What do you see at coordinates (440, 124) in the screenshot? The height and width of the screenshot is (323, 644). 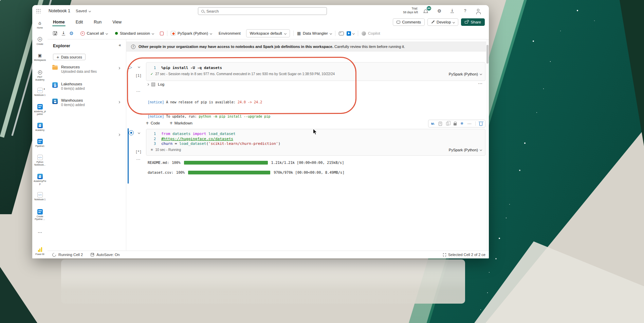 I see `parameter-cell-icon` at bounding box center [440, 124].